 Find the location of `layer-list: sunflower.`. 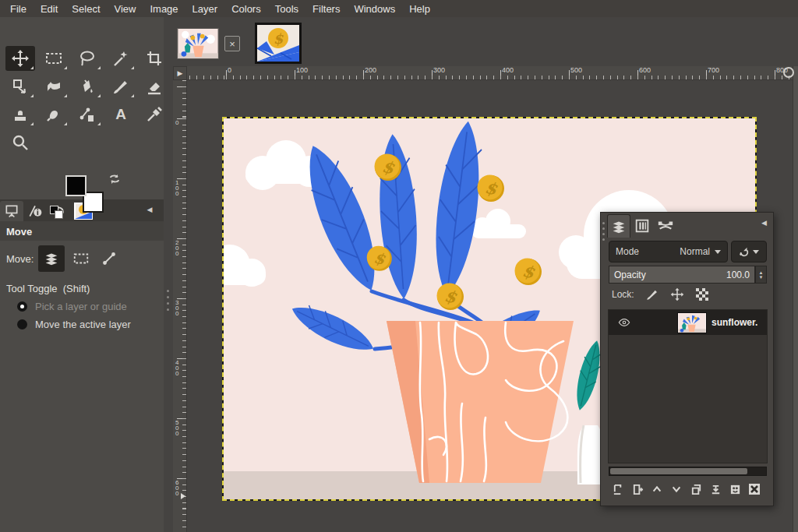

layer-list: sunflower. is located at coordinates (687, 386).